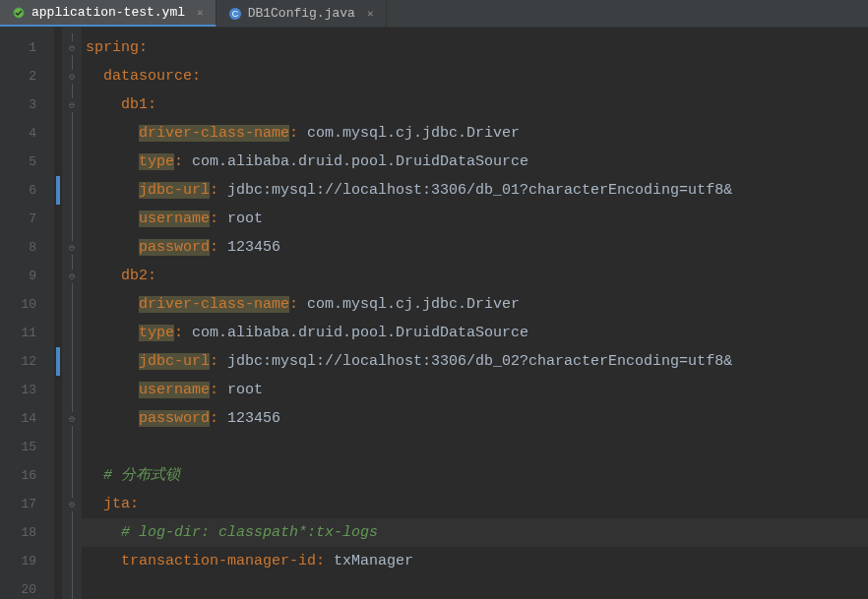 This screenshot has height=599, width=868. What do you see at coordinates (28, 332) in the screenshot?
I see `line-number: 11` at bounding box center [28, 332].